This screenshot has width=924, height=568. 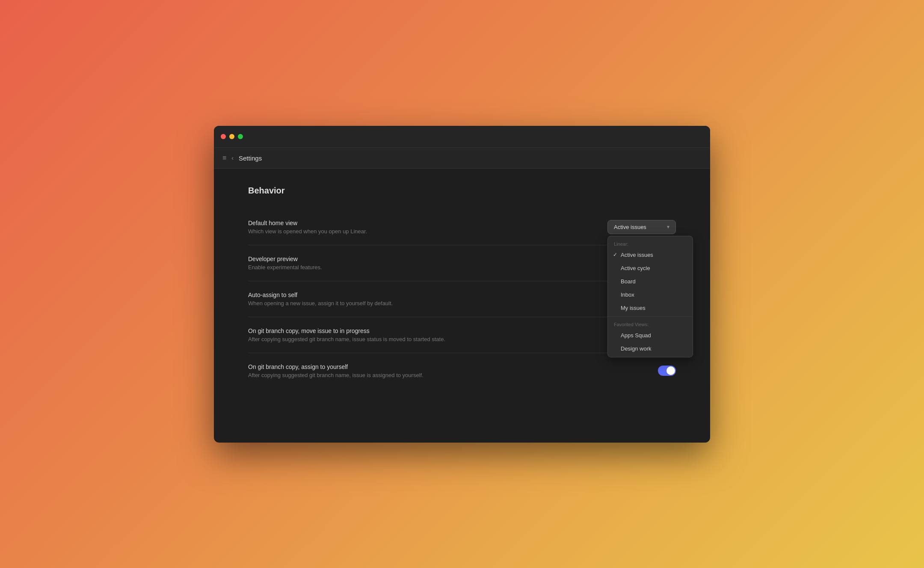 I want to click on setting-desc-git-assign: After copying suggested git branch name,…, so click(x=448, y=375).